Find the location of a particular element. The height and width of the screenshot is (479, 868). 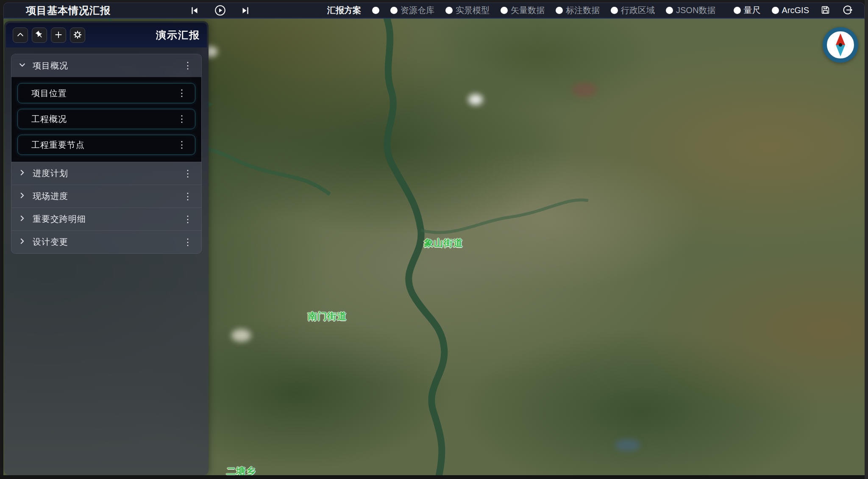

layer-toggle-bar: 汇报方案 资源仓库实景模型矢量数据标注数据行政区域JSON数据 is located at coordinates (521, 10).